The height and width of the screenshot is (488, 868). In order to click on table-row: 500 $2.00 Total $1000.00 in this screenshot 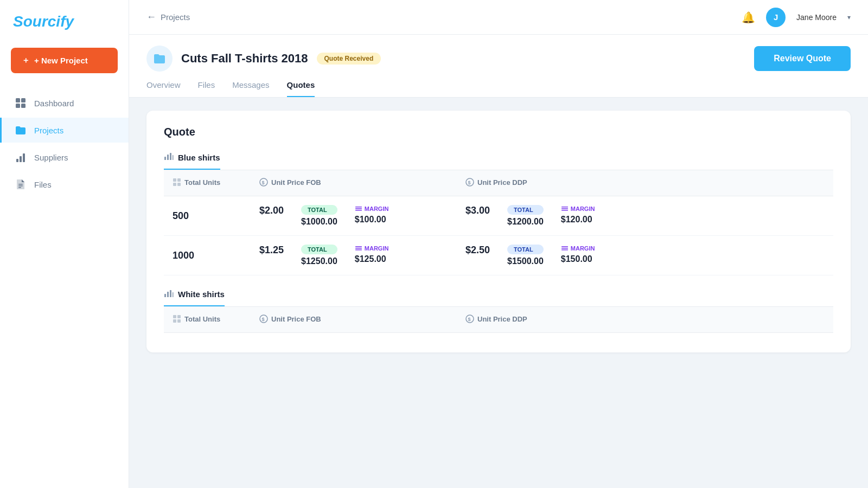, I will do `click(499, 216)`.